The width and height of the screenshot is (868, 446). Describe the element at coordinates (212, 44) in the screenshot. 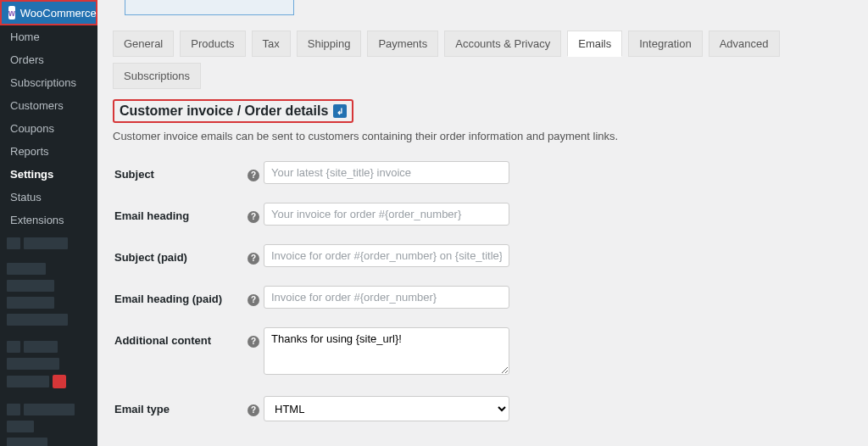

I see `tab-products: Products` at that location.